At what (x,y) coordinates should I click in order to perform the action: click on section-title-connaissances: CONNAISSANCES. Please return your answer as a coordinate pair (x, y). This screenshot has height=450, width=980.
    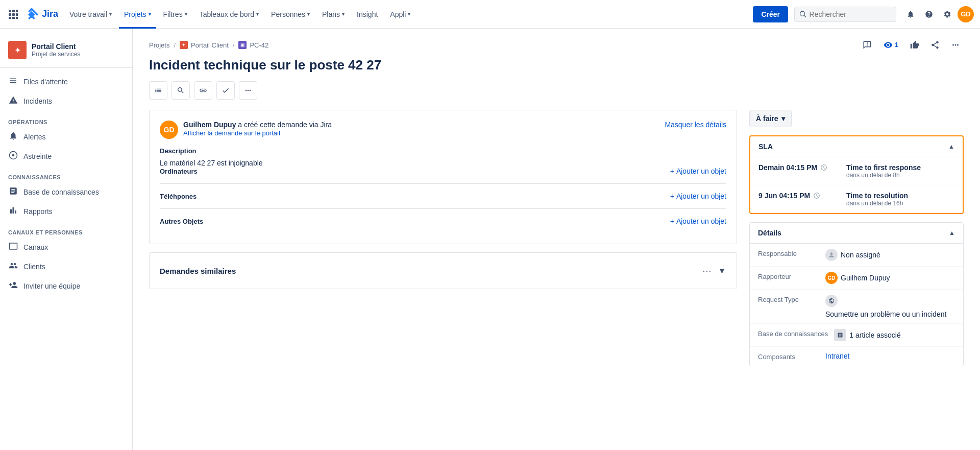
    Looking at the image, I should click on (66, 174).